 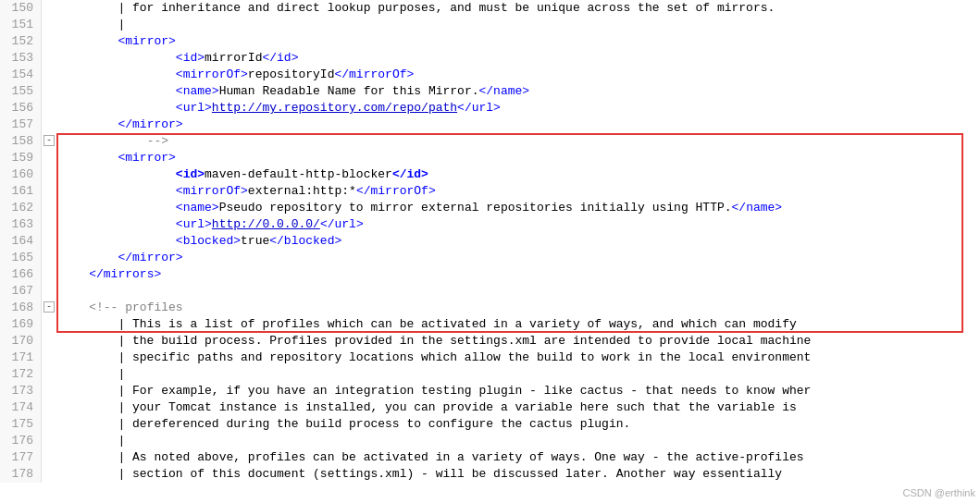 I want to click on line-number: 166, so click(x=20, y=275).